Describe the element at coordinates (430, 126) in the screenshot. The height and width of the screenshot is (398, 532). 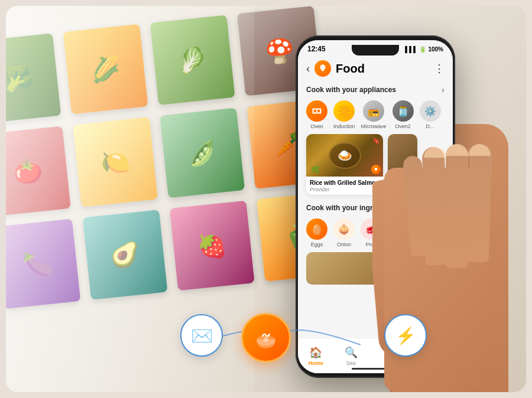
I see `extra-label: D...` at that location.